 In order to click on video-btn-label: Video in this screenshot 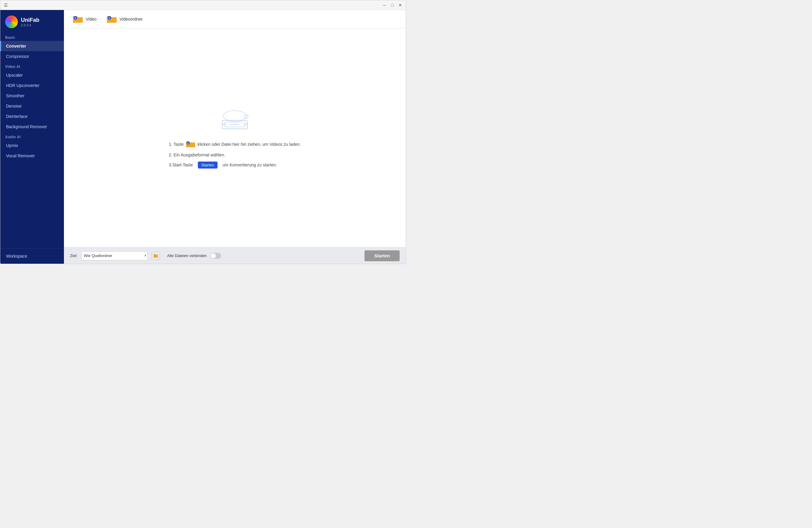, I will do `click(91, 19)`.